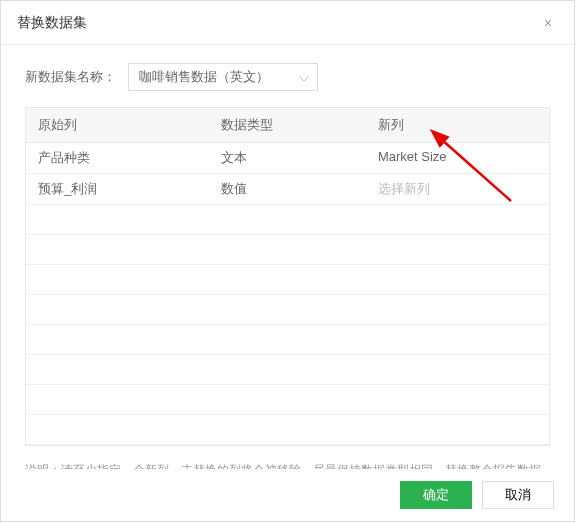 This screenshot has width=577, height=524. Describe the element at coordinates (288, 158) in the screenshot. I see `cell-type: 文本` at that location.